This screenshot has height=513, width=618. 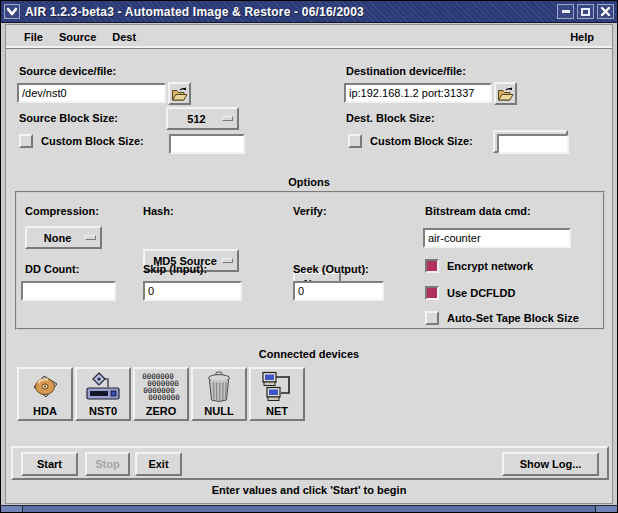 I want to click on source-block-size-value: 512, so click(x=196, y=119).